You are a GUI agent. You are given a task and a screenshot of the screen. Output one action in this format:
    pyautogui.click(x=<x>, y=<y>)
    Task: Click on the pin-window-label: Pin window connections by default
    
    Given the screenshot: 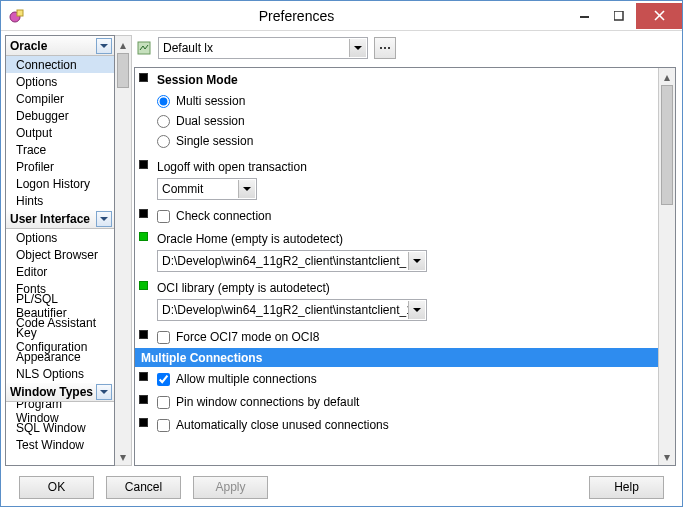 What is the action you would take?
    pyautogui.click(x=268, y=402)
    